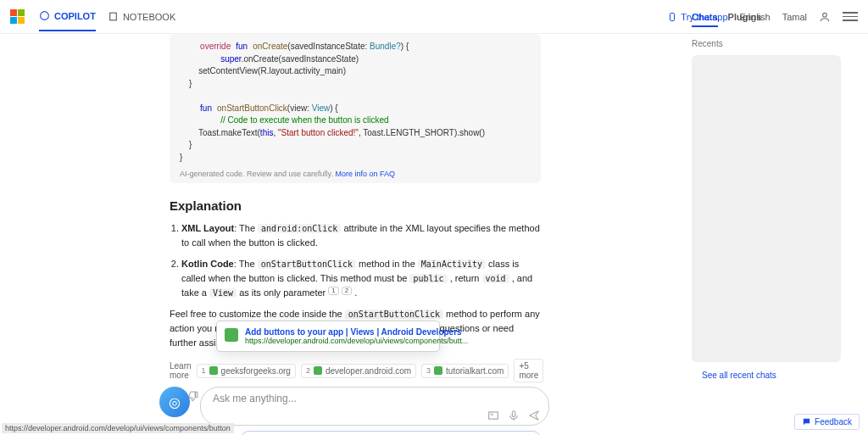 Image resolution: width=868 pixels, height=435 pixels. I want to click on ask-input, so click(375, 399).